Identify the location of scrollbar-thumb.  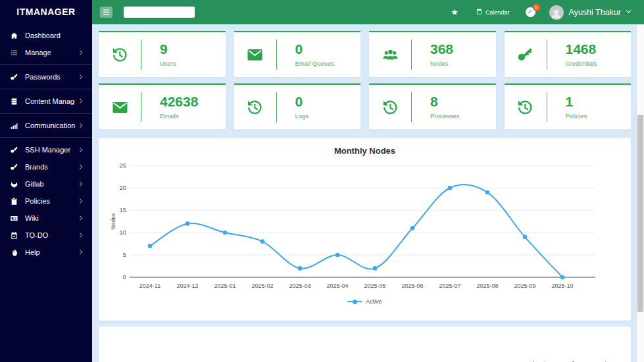
(641, 214).